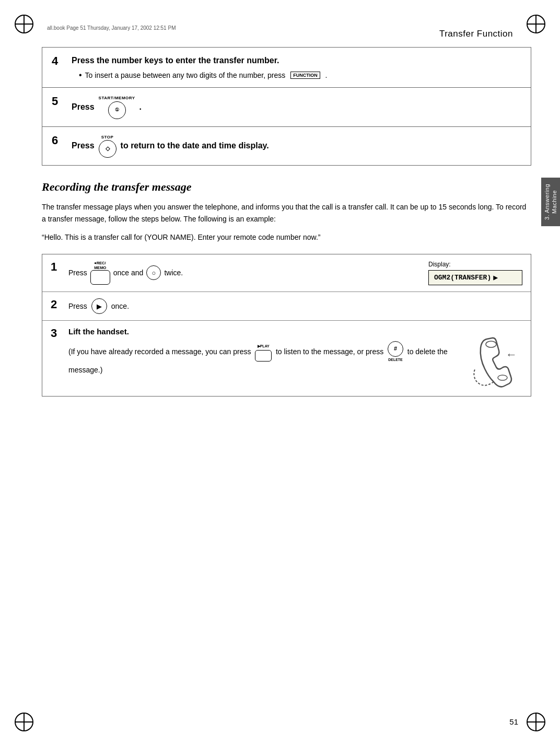 This screenshot has width=560, height=746. What do you see at coordinates (286, 306) in the screenshot?
I see `lower-step-2-row: 2 Press ▶ once.` at bounding box center [286, 306].